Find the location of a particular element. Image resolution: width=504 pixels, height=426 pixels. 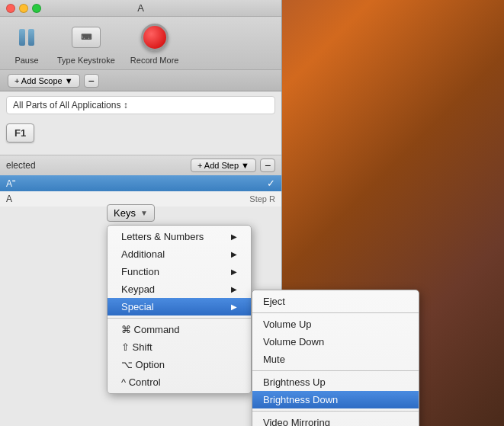

step-right-label: Step R is located at coordinates (262, 199).